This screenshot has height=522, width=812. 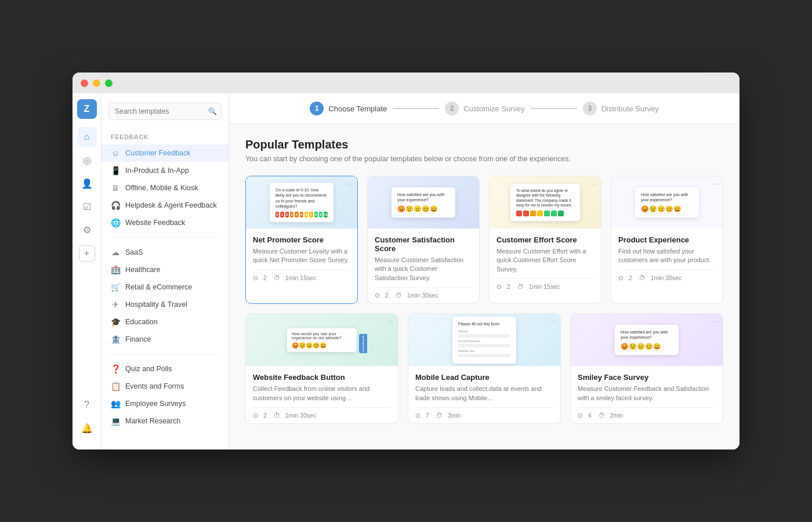 I want to click on template-card-nps: ··· On a scale of 0-10, how likely are y…, so click(x=302, y=240).